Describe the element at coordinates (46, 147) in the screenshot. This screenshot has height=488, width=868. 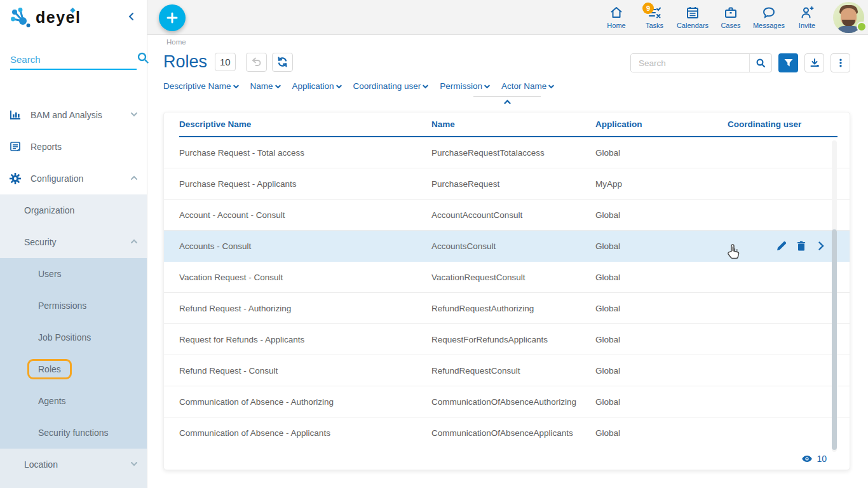
I see `sidebar-item-label: Reports` at that location.